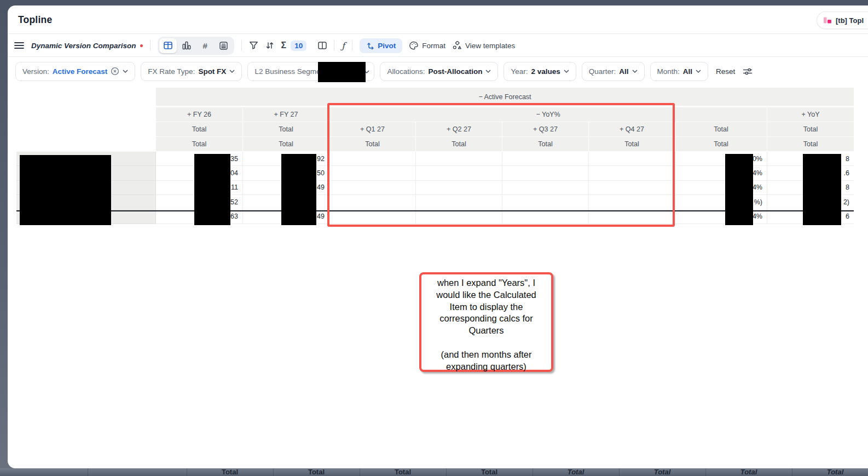 Image resolution: width=868 pixels, height=476 pixels. I want to click on filter-chip-version: Version: Active Forecast, so click(76, 71).